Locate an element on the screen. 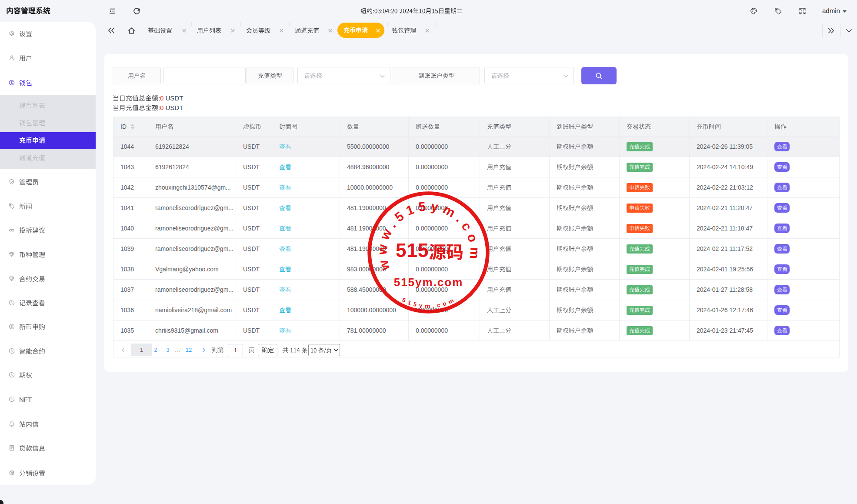  svg-text: 515ym.com is located at coordinates (429, 282).